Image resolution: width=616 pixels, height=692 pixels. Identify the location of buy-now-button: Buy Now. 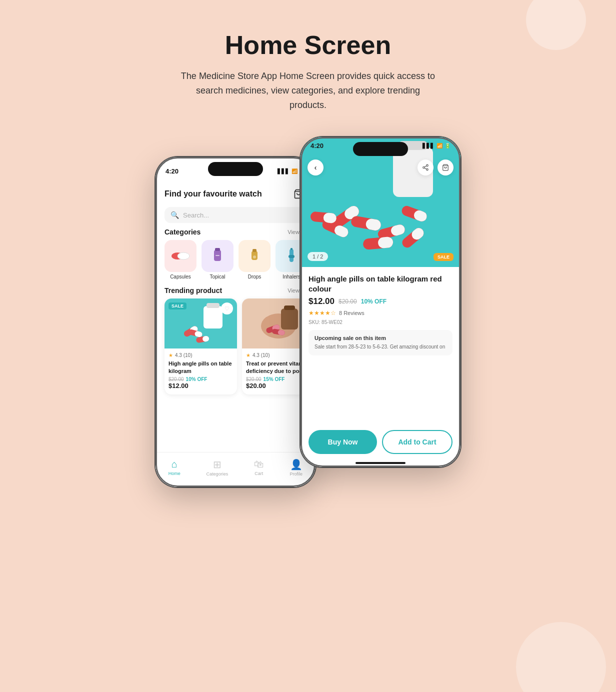
(343, 442).